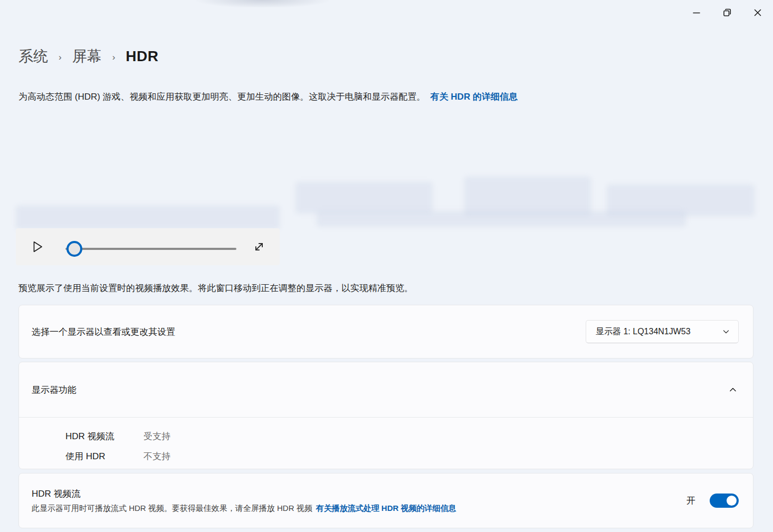  I want to click on display-dropdown: 显示器 1: LQ134N1JW53, so click(662, 332).